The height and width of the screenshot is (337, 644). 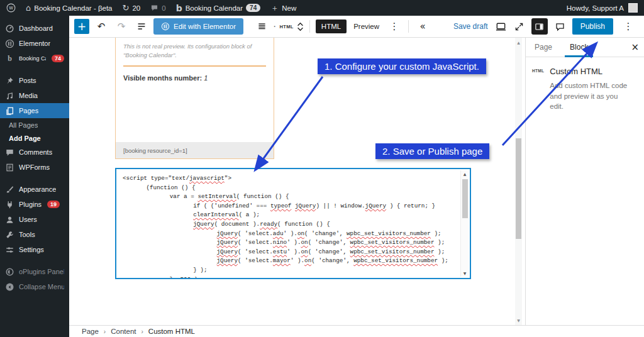 What do you see at coordinates (10, 190) in the screenshot?
I see `appearance-icon` at bounding box center [10, 190].